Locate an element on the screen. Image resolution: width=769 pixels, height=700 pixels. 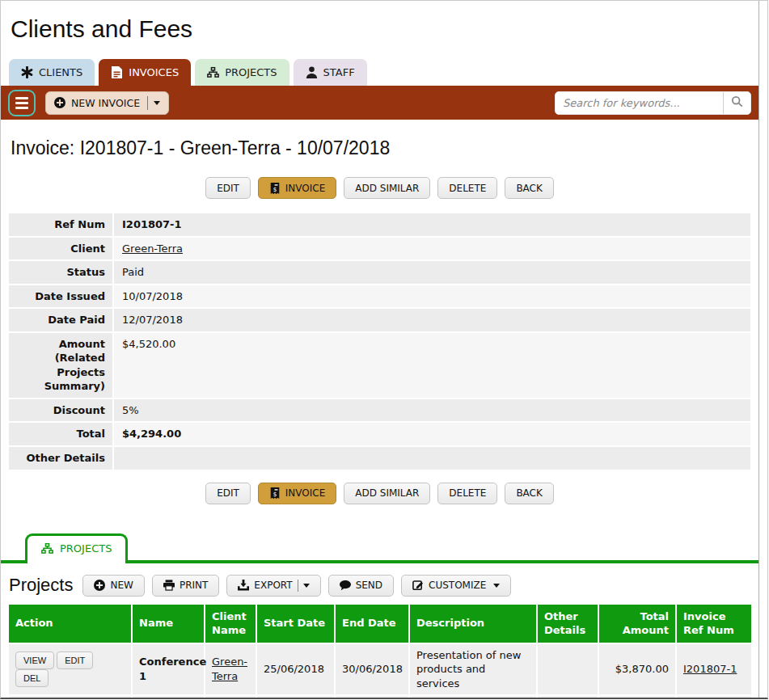
projects-table: Action Name Client Name Start Date End D… is located at coordinates (380, 652).